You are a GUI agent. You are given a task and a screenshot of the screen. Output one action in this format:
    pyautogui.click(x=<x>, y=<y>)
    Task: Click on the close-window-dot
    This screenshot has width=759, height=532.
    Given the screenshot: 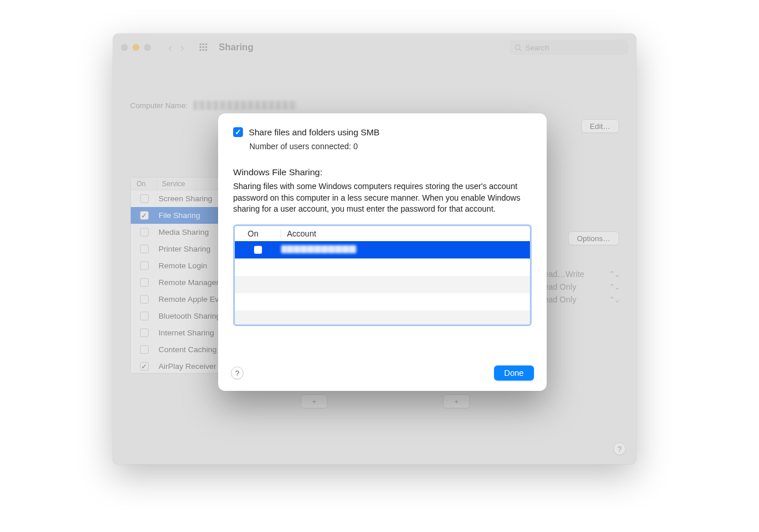 What is the action you would take?
    pyautogui.click(x=124, y=47)
    